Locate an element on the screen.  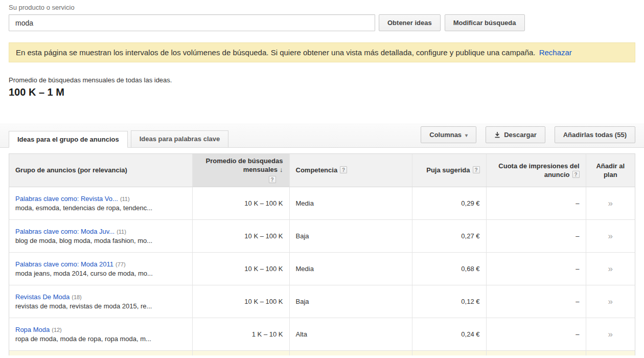
table-header-row: Grupo de anuncios (por relevancia) Prome… is located at coordinates (322, 170).